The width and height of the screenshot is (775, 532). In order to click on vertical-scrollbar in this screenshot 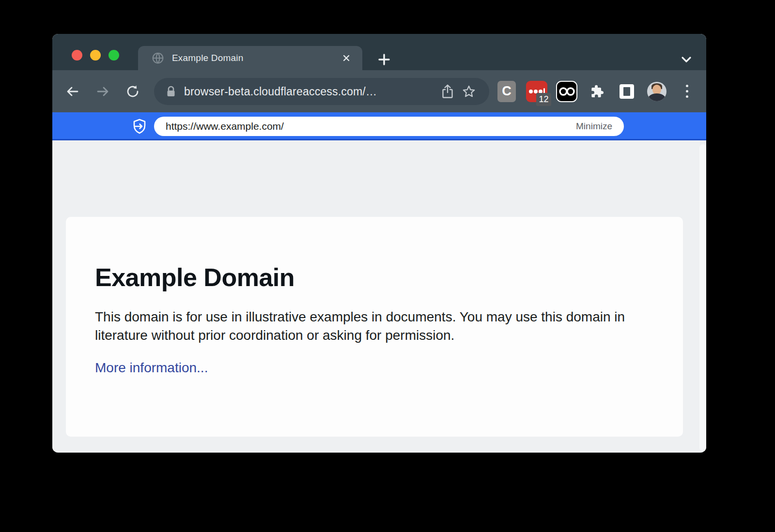, I will do `click(703, 298)`.